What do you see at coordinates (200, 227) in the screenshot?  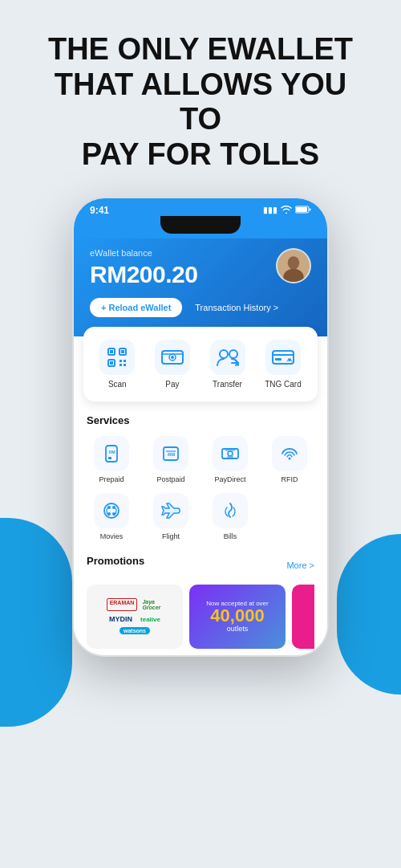 I see `notch` at bounding box center [200, 227].